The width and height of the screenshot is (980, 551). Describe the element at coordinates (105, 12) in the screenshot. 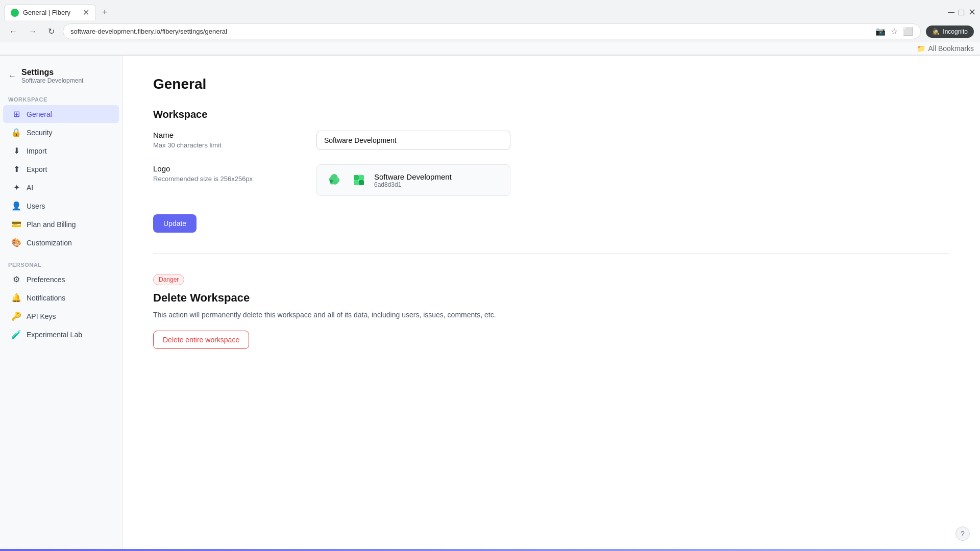

I see `new-tab-button: +` at that location.